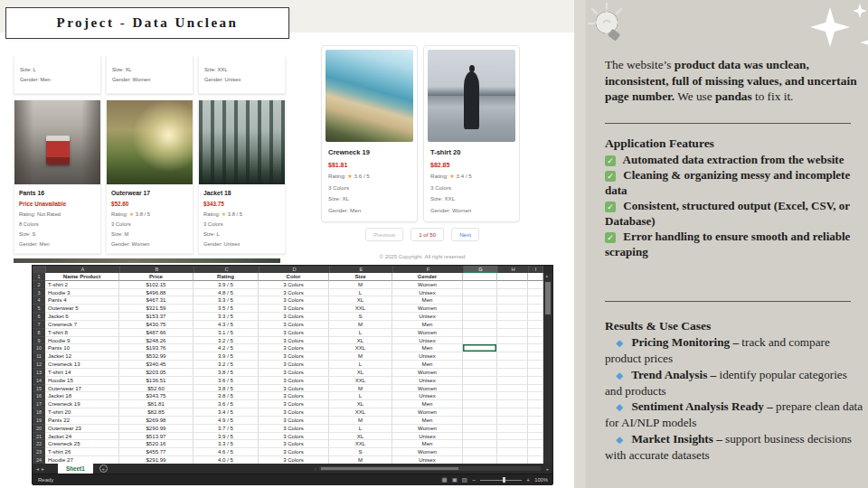  Describe the element at coordinates (39, 452) in the screenshot. I see `row-number: 23` at that location.